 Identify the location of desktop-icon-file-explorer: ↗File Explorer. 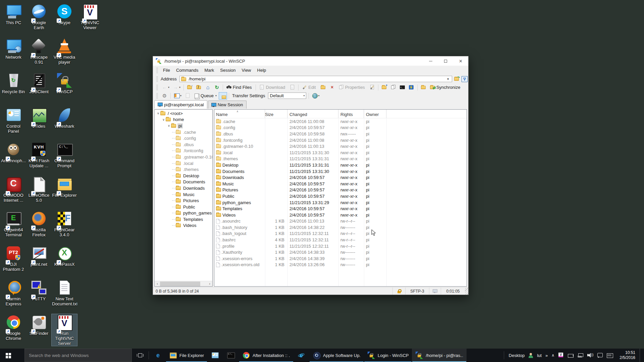
(64, 187).